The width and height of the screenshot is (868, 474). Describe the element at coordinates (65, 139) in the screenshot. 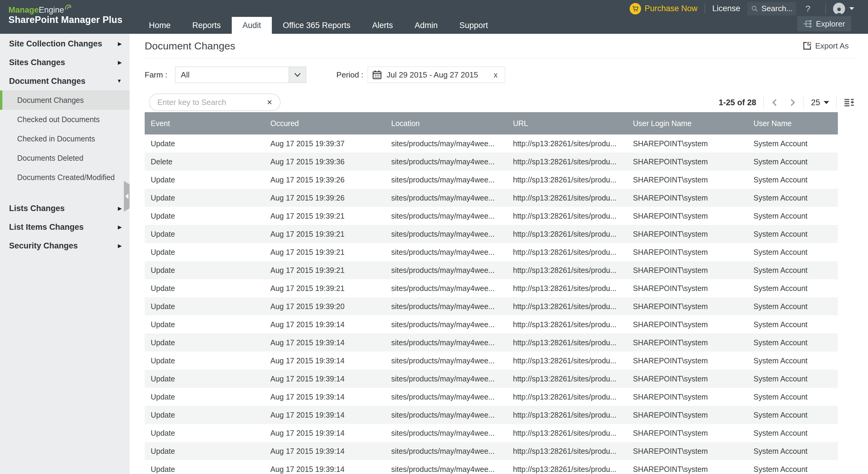

I see `sidebar-item-checked-in-documents: Checked in Documents` at that location.